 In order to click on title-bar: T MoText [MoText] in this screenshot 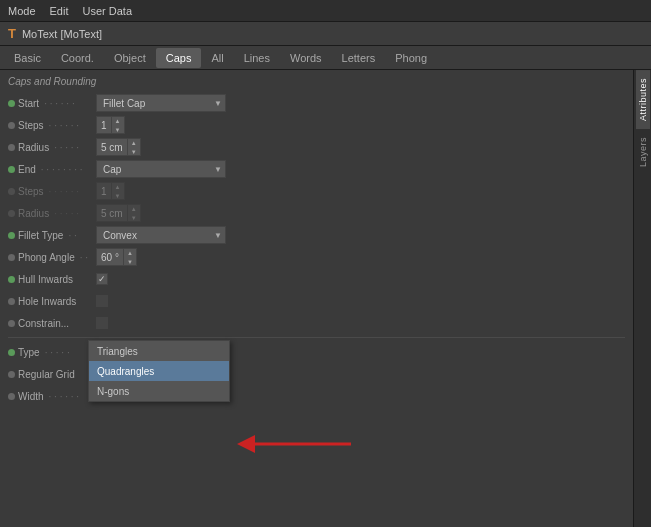, I will do `click(326, 34)`.